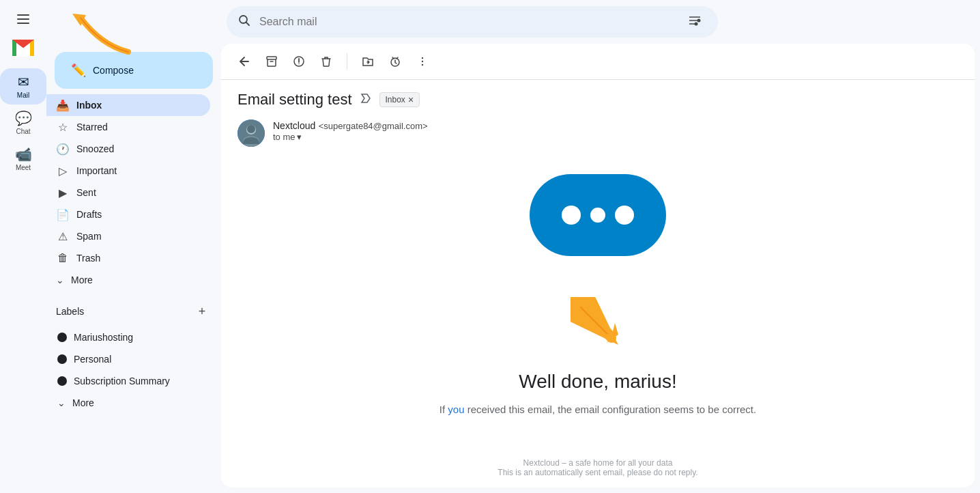 This screenshot has width=980, height=493. Describe the element at coordinates (616, 137) in the screenshot. I see `to-me-row: to me ▾` at that location.